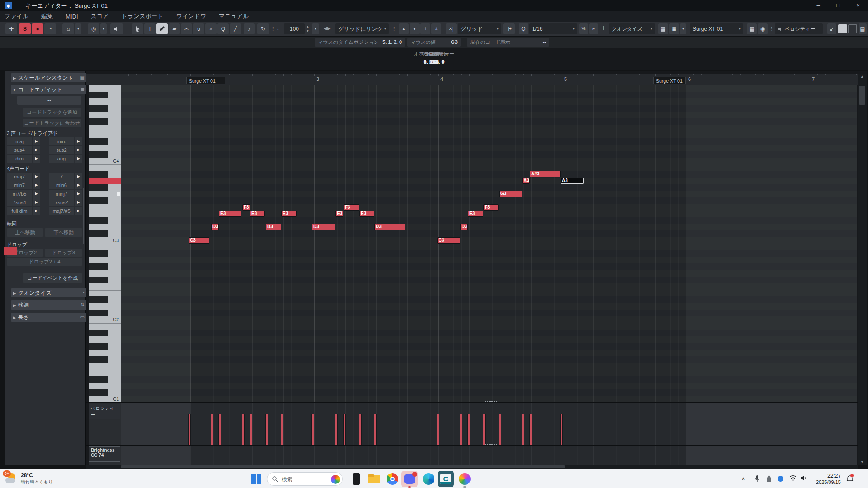  Describe the element at coordinates (105, 244) in the screenshot. I see `piano-keyboard: C4C3C2C1` at that location.